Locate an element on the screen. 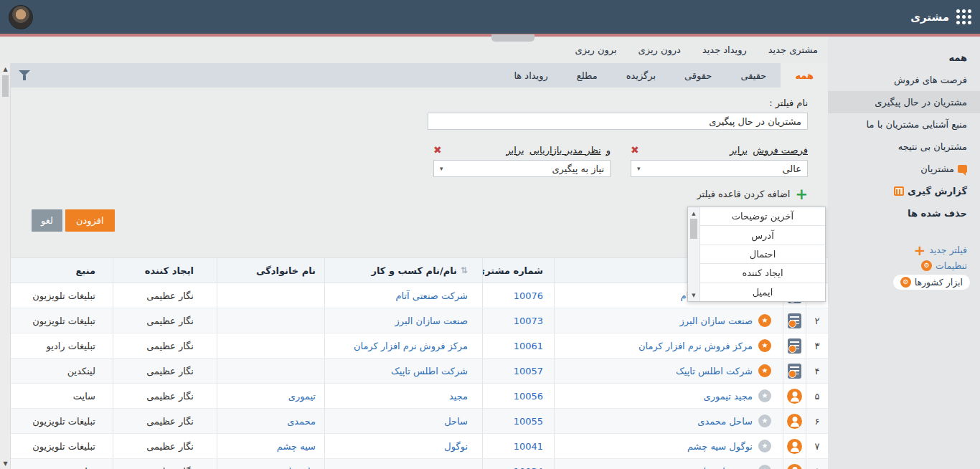  sidebar-item-0: همه is located at coordinates (904, 57).